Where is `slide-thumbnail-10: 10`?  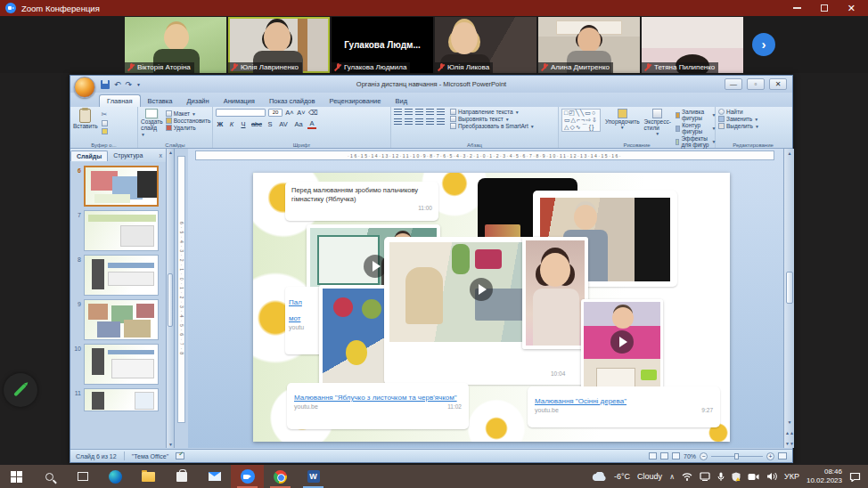
slide-thumbnail-10: 10 is located at coordinates (118, 364).